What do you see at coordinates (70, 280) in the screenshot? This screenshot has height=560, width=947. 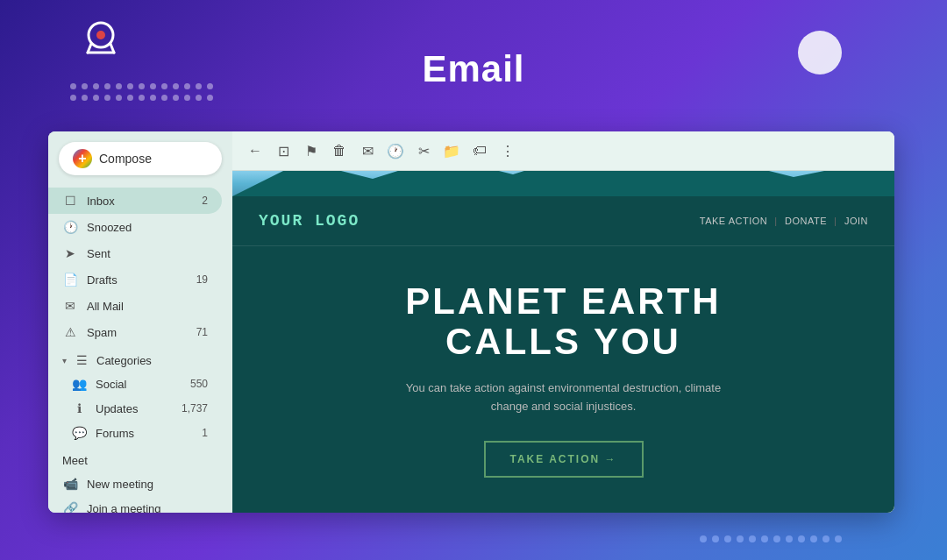 I see `draft-icon: 📄` at bounding box center [70, 280].